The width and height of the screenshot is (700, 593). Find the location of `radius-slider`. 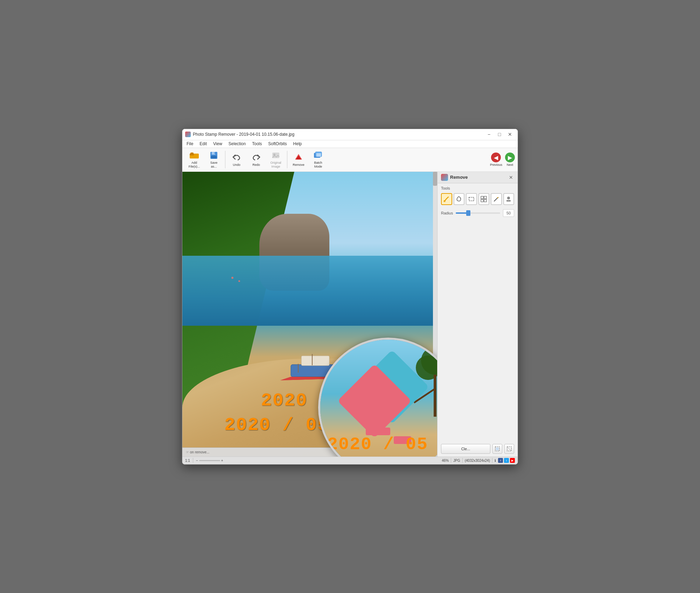

radius-slider is located at coordinates (478, 213).